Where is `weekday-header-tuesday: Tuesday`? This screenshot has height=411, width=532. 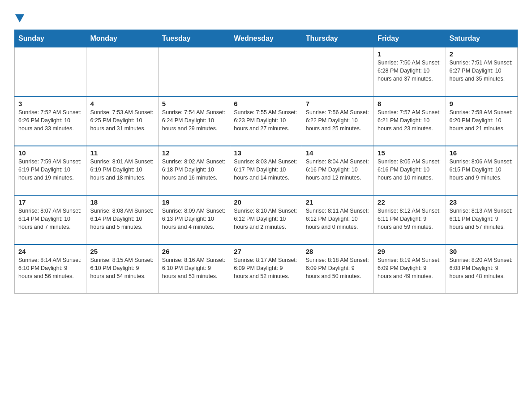 weekday-header-tuesday: Tuesday is located at coordinates (194, 39).